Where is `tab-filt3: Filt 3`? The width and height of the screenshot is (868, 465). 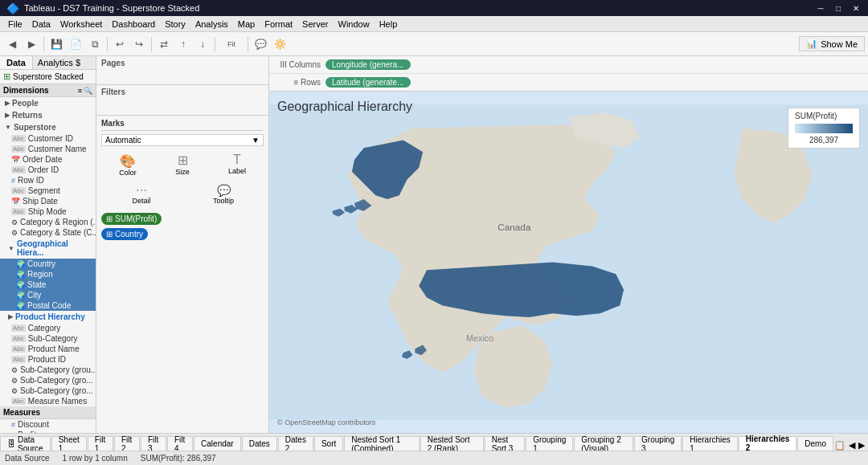
tab-filt3: Filt 3 is located at coordinates (154, 443).